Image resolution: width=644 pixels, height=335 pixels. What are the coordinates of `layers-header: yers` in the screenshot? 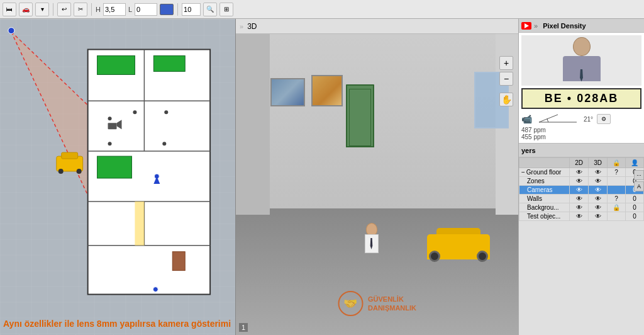 It's located at (581, 150).